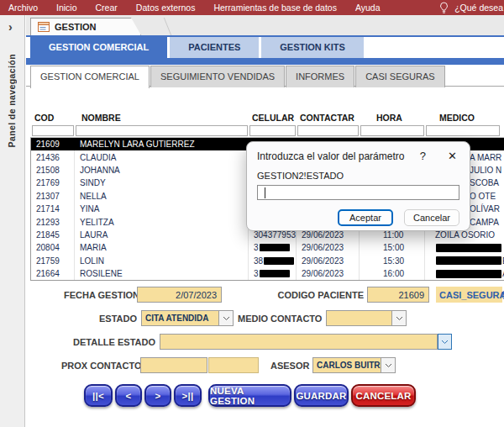  I want to click on main-tab-gestion-kits: GESTION KITS, so click(312, 47).